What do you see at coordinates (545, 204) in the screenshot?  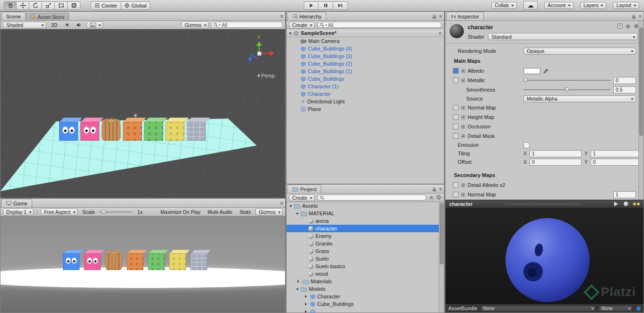 I see `preview-header: character` at bounding box center [545, 204].